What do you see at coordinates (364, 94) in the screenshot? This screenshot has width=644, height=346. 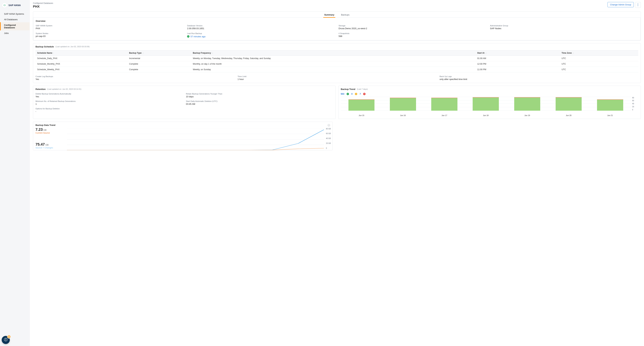 I see `status-err-icon: ✕` at bounding box center [364, 94].